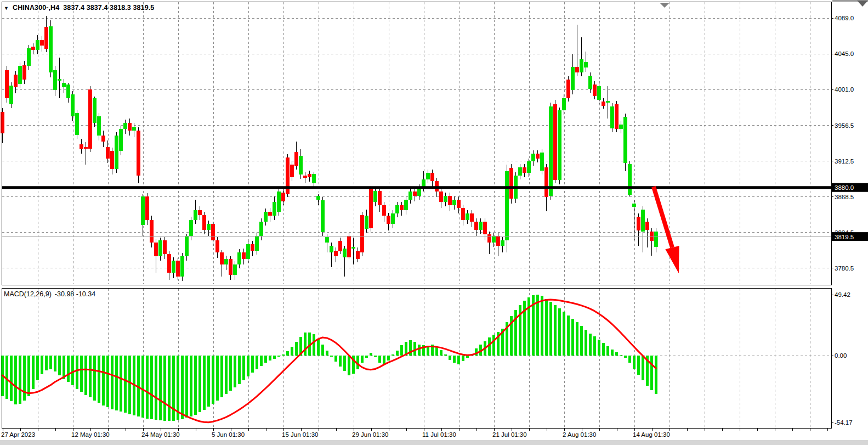 This screenshot has height=445, width=868. What do you see at coordinates (336, 435) in the screenshot?
I see `time-axis-labels: 27 Apr 202312 May 01:3024 May 01:305 Jun…` at bounding box center [336, 435].